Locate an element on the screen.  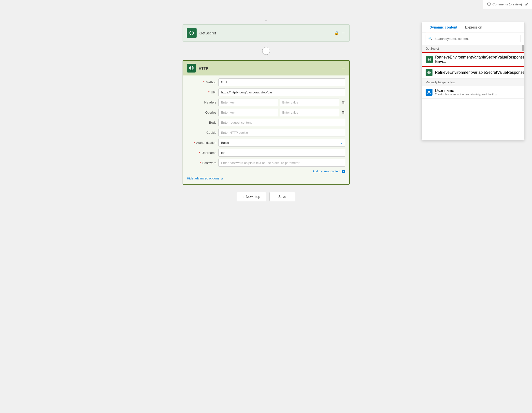
tab-dynamic-content: Dynamic content is located at coordinates (443, 27).